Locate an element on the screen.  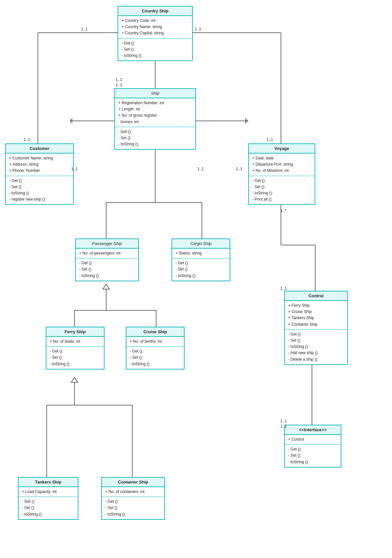
country-ship-box: Country Ship + Country Code: int + Count… is located at coordinates (155, 33).